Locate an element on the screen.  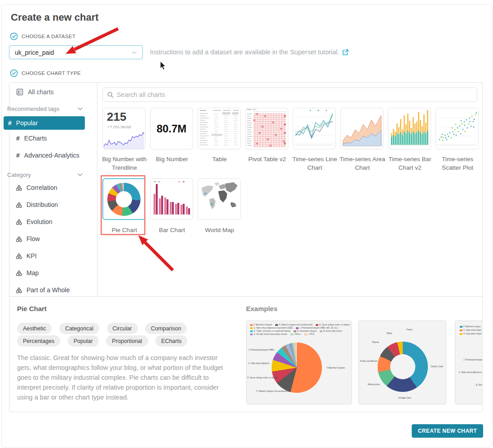
sidebar-item-label: All charts is located at coordinates (41, 92).